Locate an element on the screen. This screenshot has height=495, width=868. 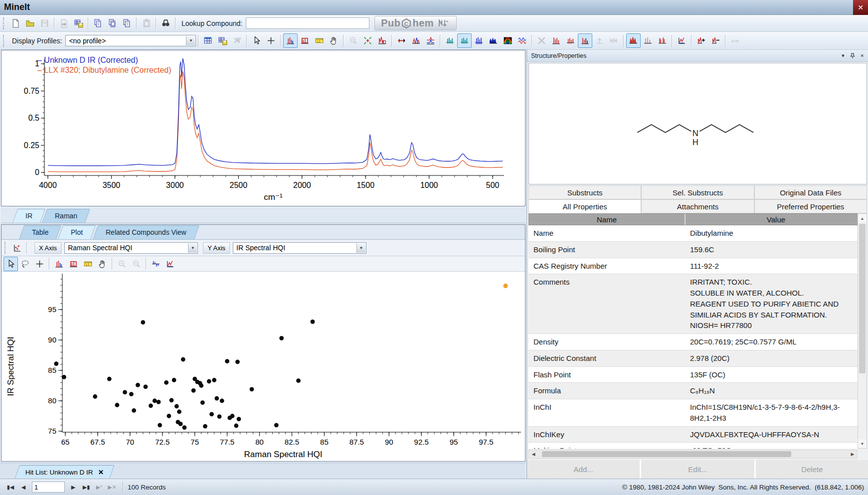
atr-correction-icon: ATR is located at coordinates (735, 41).